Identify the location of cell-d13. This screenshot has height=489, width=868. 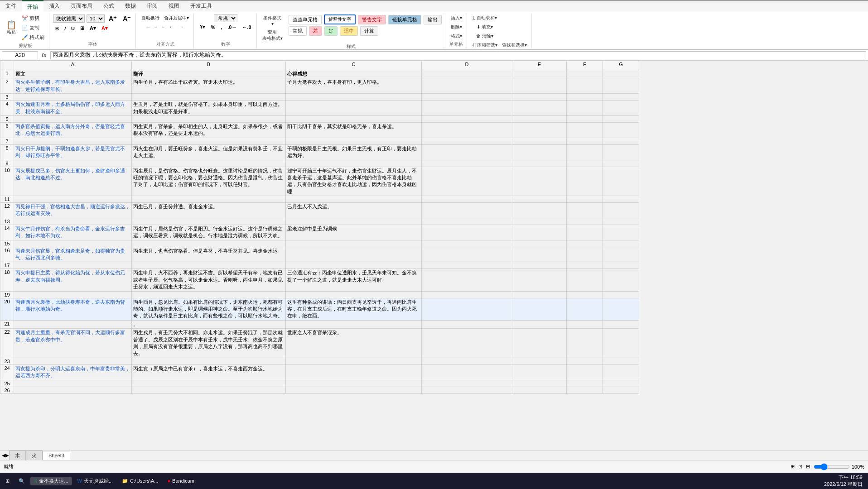
(467, 221).